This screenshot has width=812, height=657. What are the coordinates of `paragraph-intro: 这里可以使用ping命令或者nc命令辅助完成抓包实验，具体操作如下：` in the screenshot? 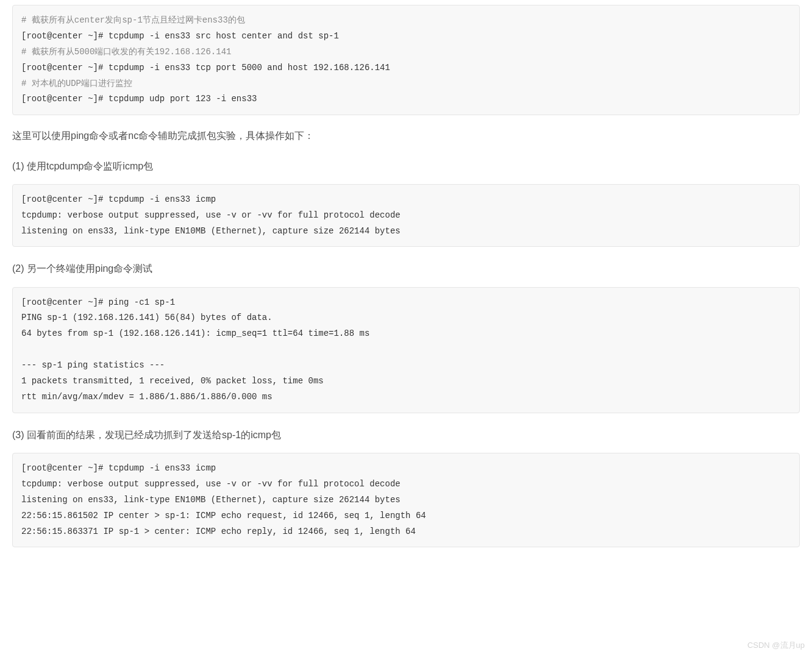 It's located at (406, 135).